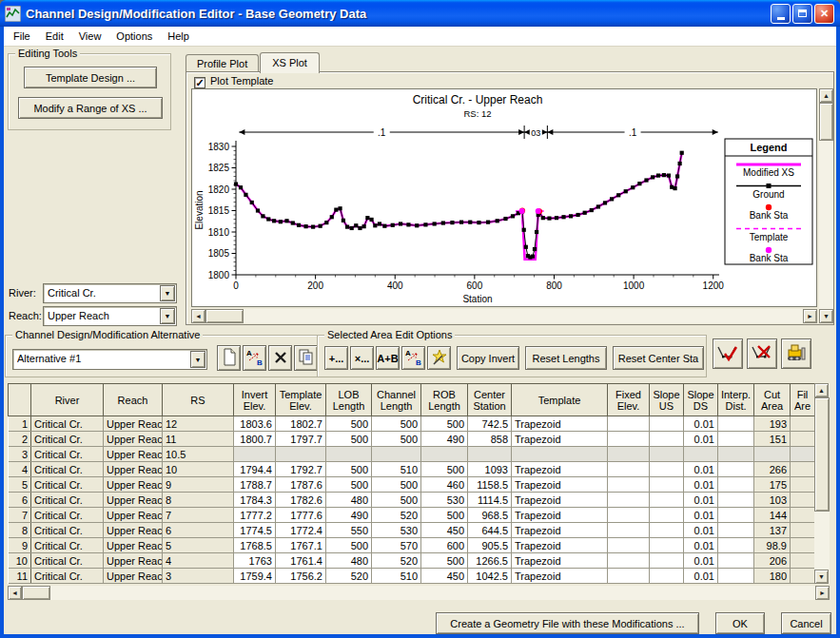 The height and width of the screenshot is (638, 840). Describe the element at coordinates (349, 531) in the screenshot. I see `table-cell: 550` at that location.